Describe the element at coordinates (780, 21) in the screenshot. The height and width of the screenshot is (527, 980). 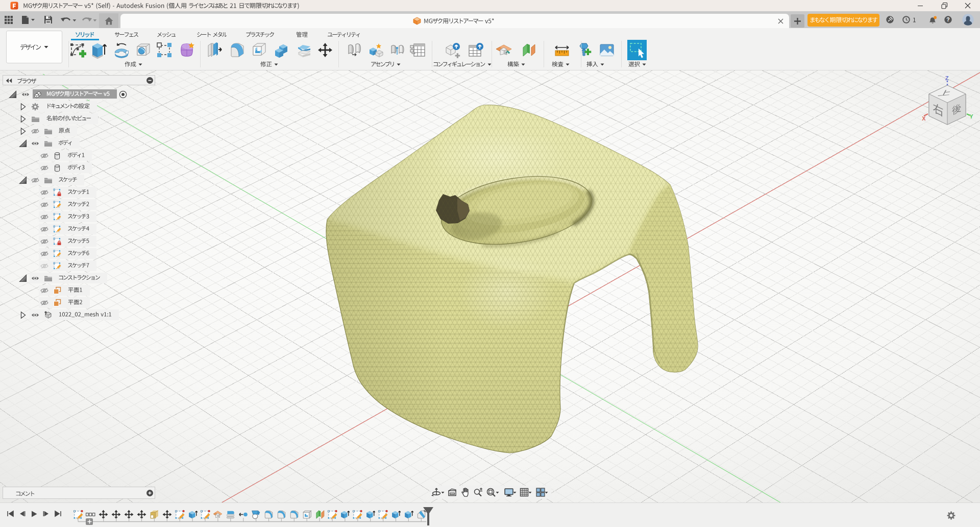
I see `tab-close-button` at that location.